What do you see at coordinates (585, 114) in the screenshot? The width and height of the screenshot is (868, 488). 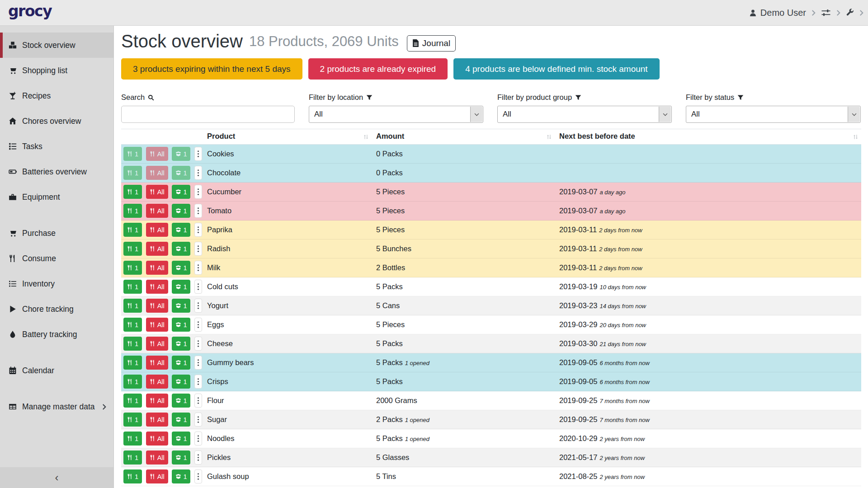 I see `product-group-select: All` at bounding box center [585, 114].